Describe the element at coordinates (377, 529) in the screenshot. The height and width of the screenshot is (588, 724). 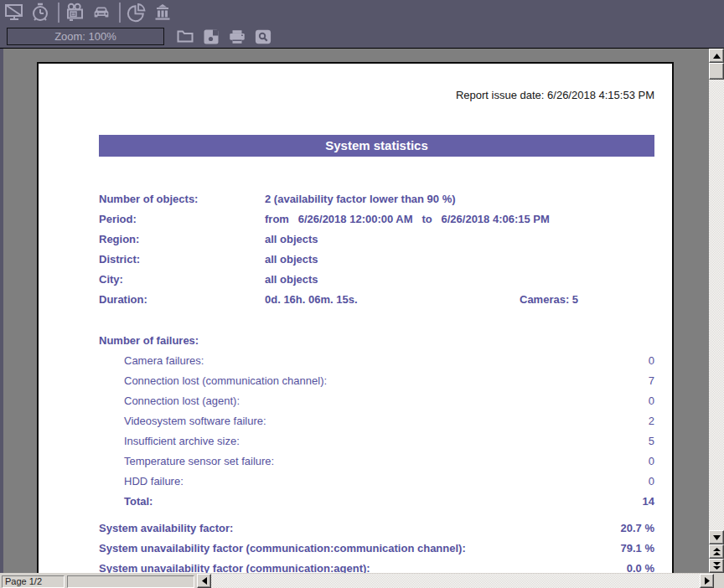
I see `summary-row: System availability factor: 20.7 %` at that location.